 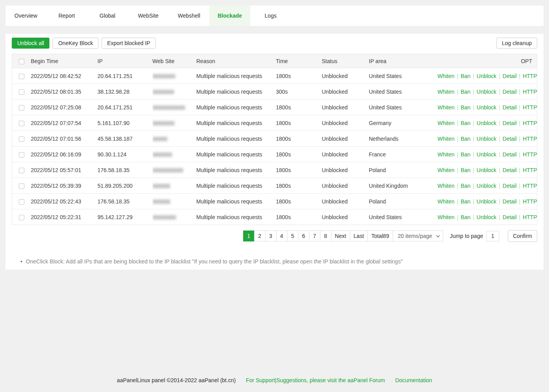 I want to click on support-forum-link: For Support|Suggestions, please visit th…, so click(x=315, y=380).